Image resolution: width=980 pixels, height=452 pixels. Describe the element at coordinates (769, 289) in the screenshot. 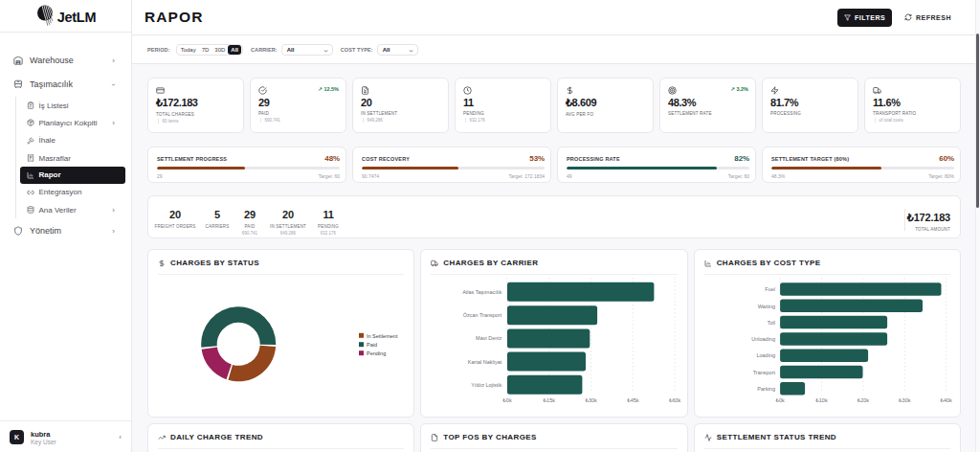

I see `svg-text: Fuel` at that location.